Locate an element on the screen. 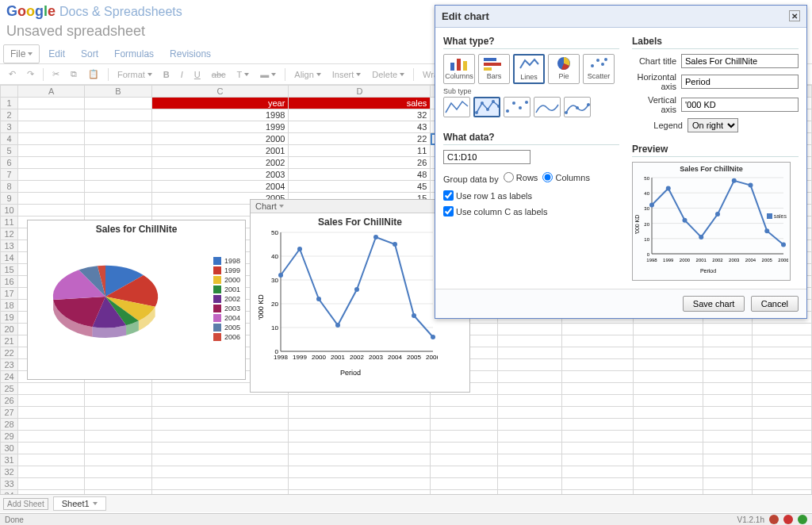 This screenshot has width=812, height=525. row-header: 25 is located at coordinates (10, 389).